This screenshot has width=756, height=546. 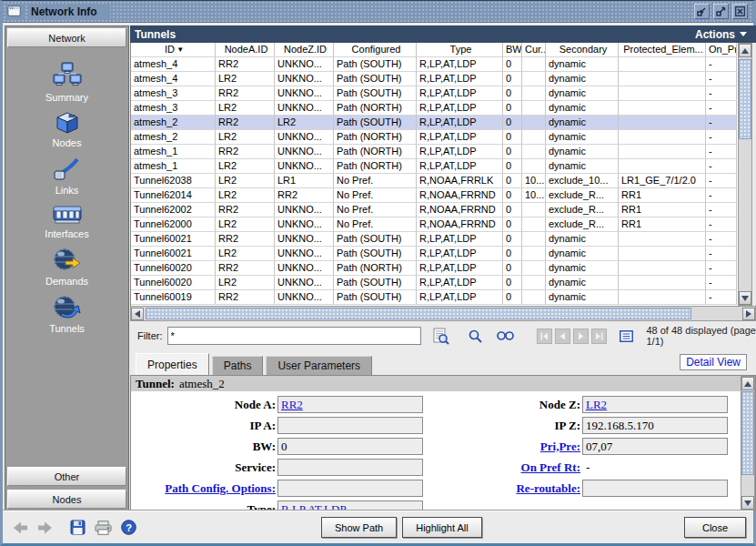 I want to click on column-header: On_Pri, so click(x=721, y=50).